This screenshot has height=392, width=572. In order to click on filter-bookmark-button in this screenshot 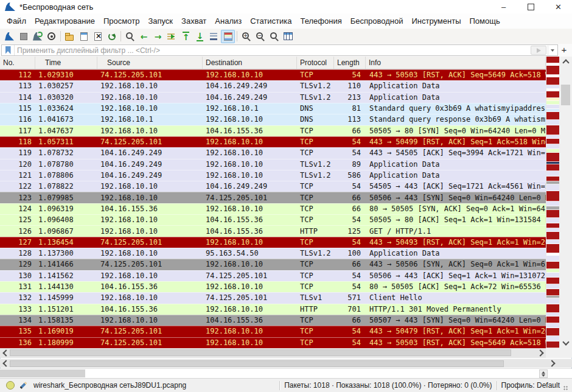, I will do `click(9, 50)`.